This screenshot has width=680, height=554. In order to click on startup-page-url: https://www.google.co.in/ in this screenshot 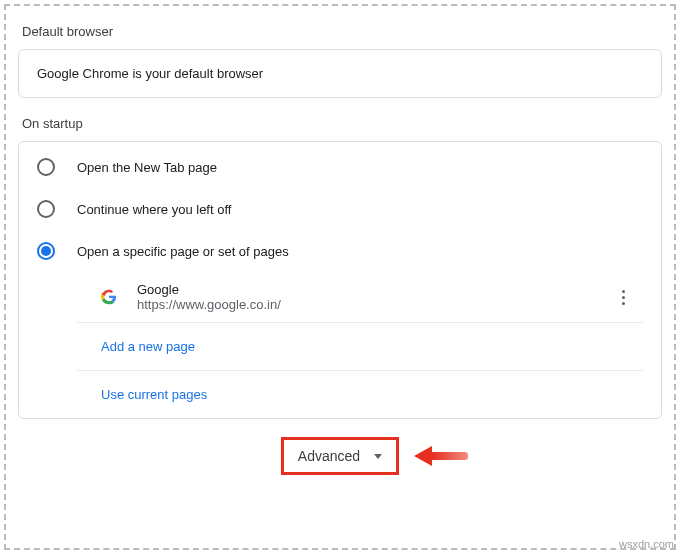, I will do `click(209, 304)`.